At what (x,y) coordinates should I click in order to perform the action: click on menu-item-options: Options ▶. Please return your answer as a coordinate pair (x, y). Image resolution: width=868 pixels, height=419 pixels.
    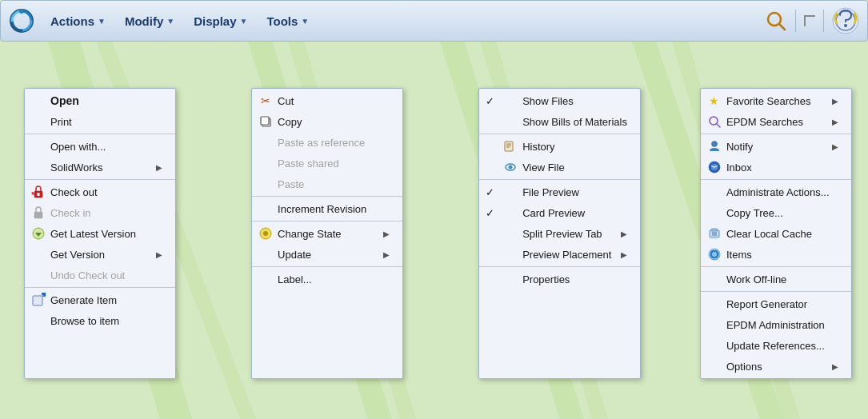
    Looking at the image, I should click on (776, 366).